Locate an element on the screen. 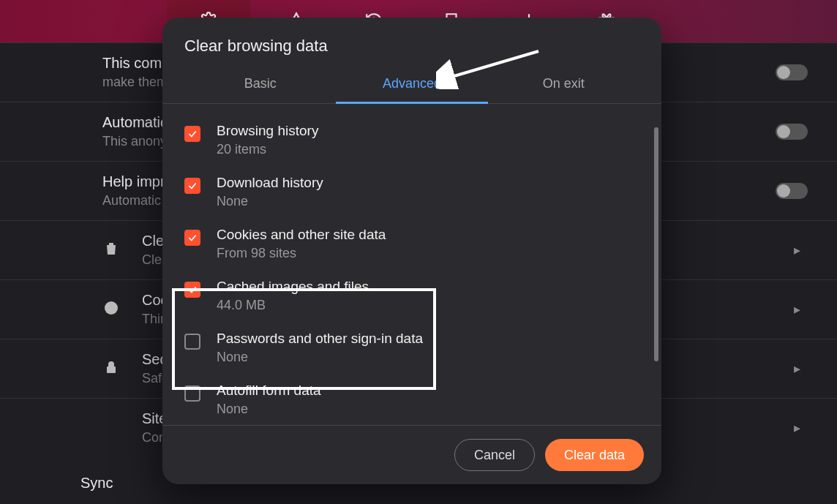 Image resolution: width=837 pixels, height=504 pixels. option-cache: Cached images and files 44.0 MB is located at coordinates (412, 298).